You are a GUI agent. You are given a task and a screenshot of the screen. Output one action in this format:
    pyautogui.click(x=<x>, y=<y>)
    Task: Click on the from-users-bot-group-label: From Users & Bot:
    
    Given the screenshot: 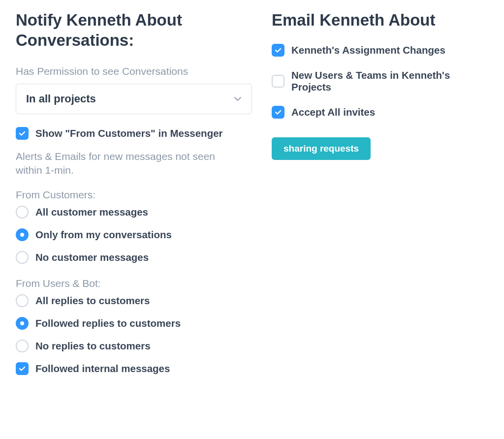 What is the action you would take?
    pyautogui.click(x=134, y=283)
    